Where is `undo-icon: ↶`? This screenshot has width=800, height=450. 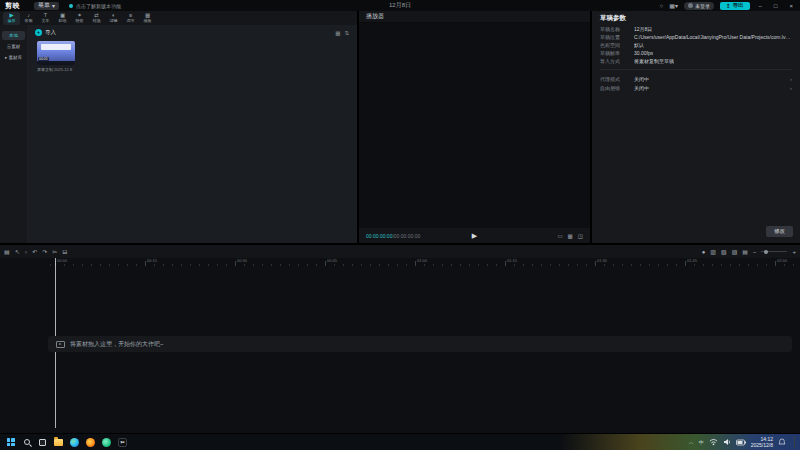
undo-icon: ↶ is located at coordinates (34, 252).